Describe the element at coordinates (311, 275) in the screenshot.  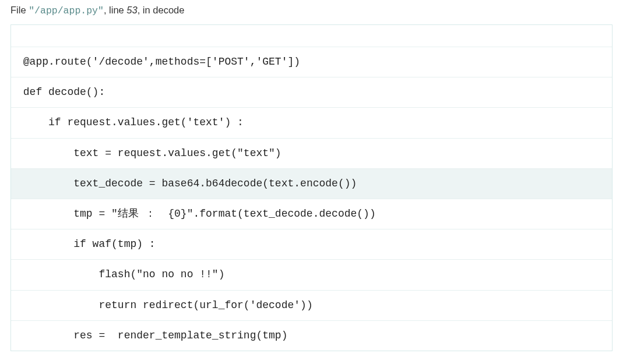
I see `code-line: flash("no no no !!")` at that location.